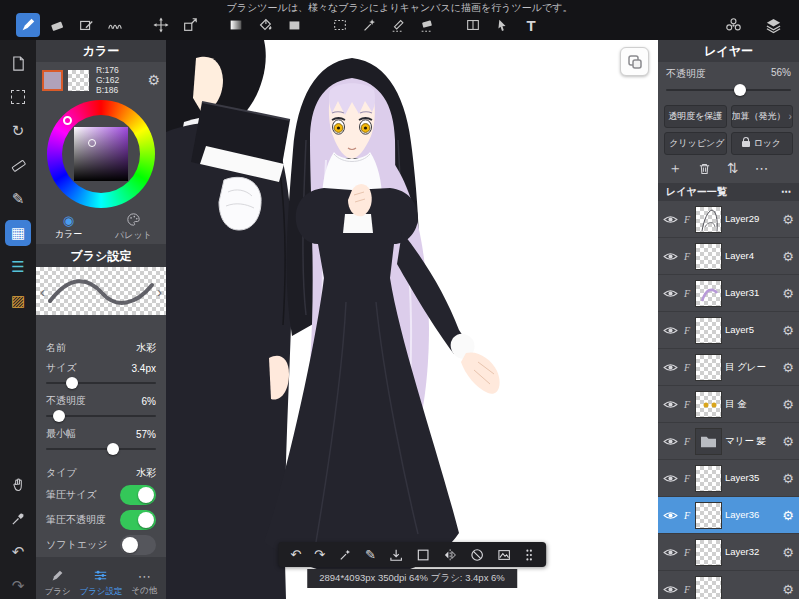  Describe the element at coordinates (340, 25) in the screenshot. I see `select-tool-button` at that location.